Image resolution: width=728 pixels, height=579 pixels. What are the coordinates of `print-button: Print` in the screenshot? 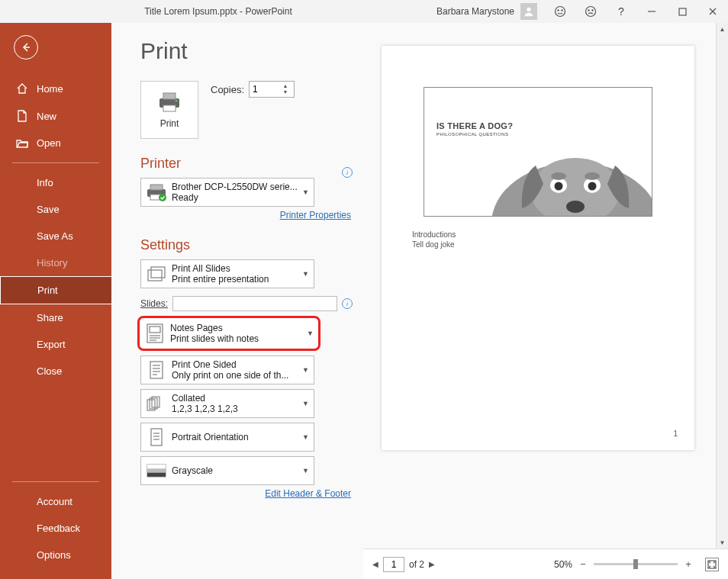 It's located at (169, 110).